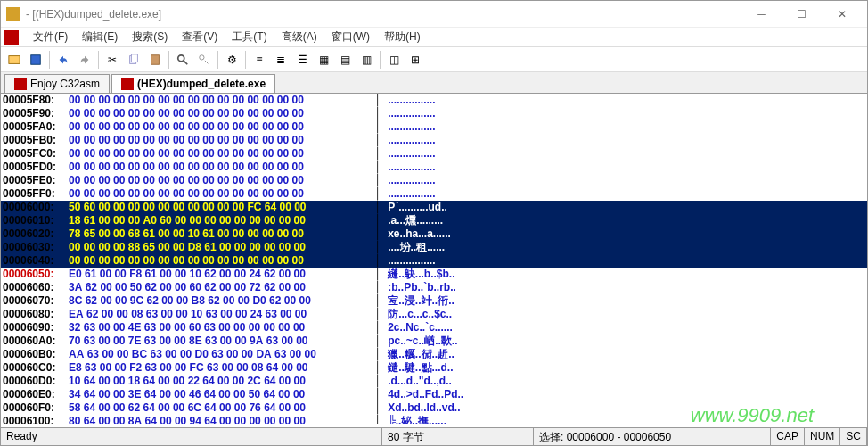 Image resolution: width=868 pixels, height=446 pixels. I want to click on app-icon, so click(13, 14).